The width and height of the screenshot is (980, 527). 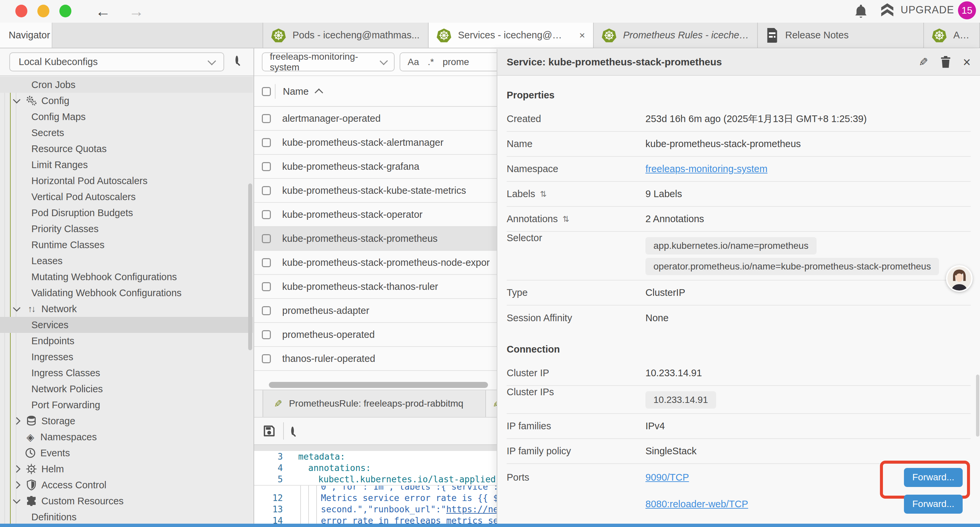 I want to click on regex-toggle: .*, so click(x=431, y=62).